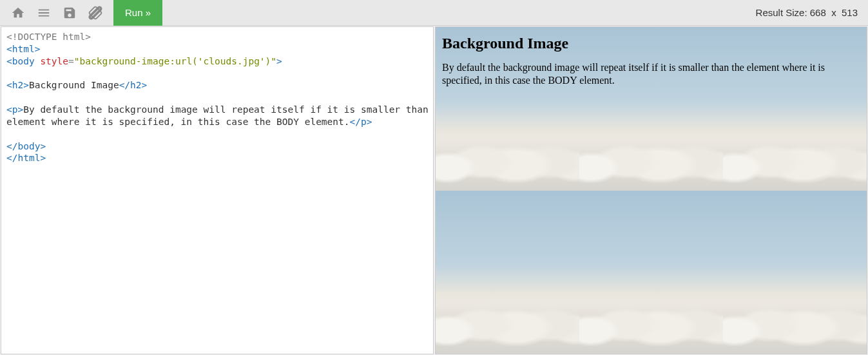 The width and height of the screenshot is (868, 355). Describe the element at coordinates (228, 110) in the screenshot. I see `code-p-text1: By default the background image will rep…` at that location.